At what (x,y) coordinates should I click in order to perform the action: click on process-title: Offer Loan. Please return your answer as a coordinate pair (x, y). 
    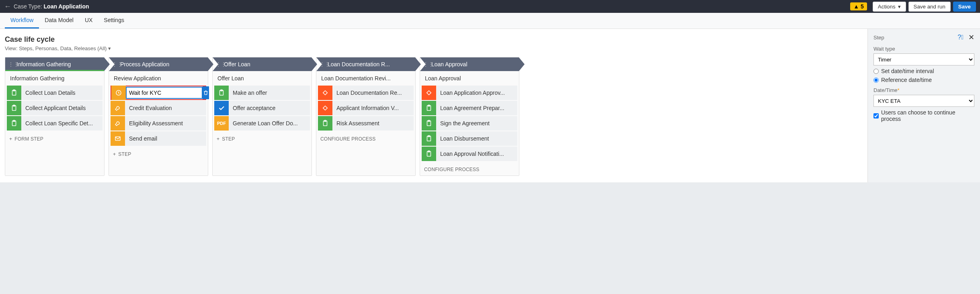
    Looking at the image, I should click on (262, 78).